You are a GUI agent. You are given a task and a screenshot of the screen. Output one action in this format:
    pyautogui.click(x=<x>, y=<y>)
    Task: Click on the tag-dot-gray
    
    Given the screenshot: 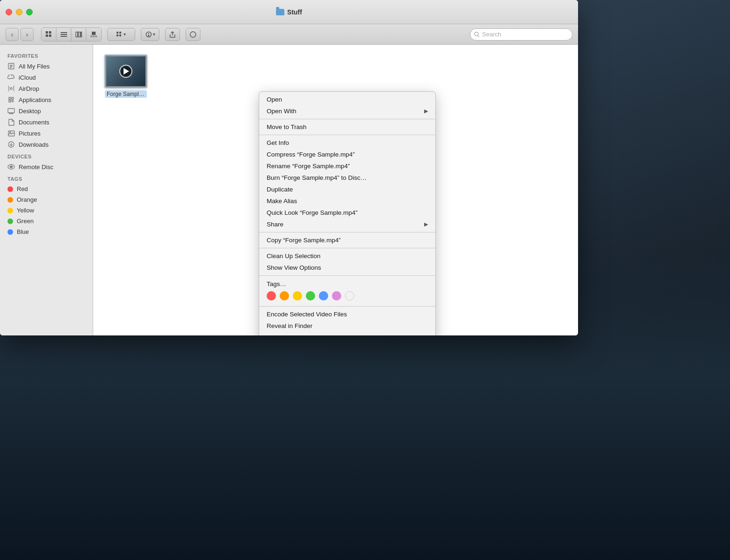 What is the action you would take?
    pyautogui.click(x=350, y=296)
    